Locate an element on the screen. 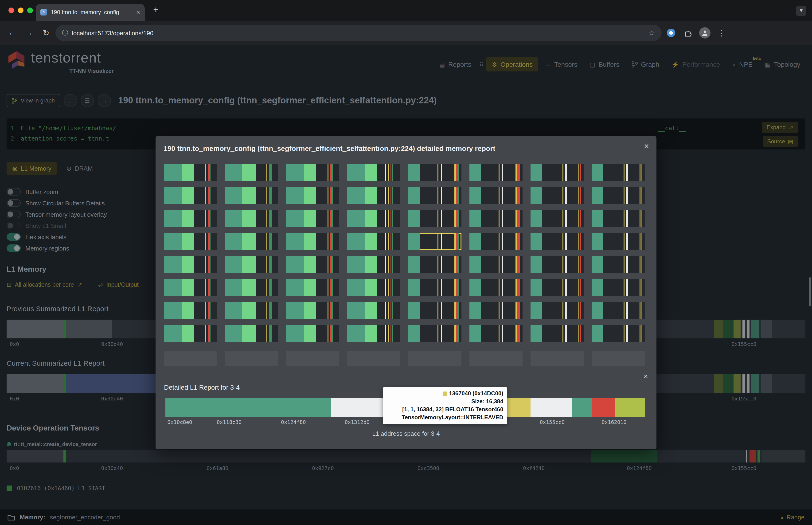  window-zoom-button is located at coordinates (30, 10).